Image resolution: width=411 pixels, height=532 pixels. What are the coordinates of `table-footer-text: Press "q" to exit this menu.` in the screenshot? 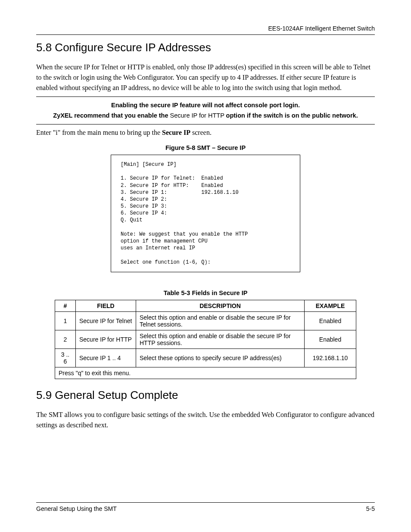 It's located at (206, 373).